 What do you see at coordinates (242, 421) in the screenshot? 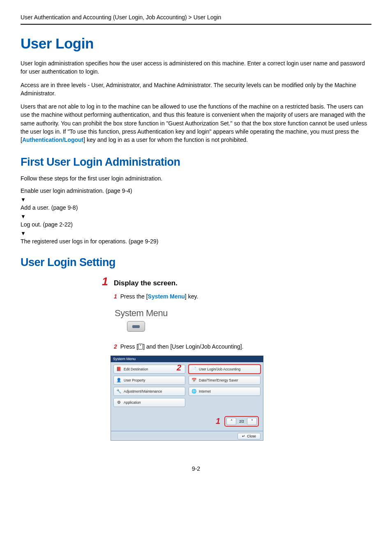
I see `pager-highlight-box: ˄ 2/2 ˅` at bounding box center [242, 421].